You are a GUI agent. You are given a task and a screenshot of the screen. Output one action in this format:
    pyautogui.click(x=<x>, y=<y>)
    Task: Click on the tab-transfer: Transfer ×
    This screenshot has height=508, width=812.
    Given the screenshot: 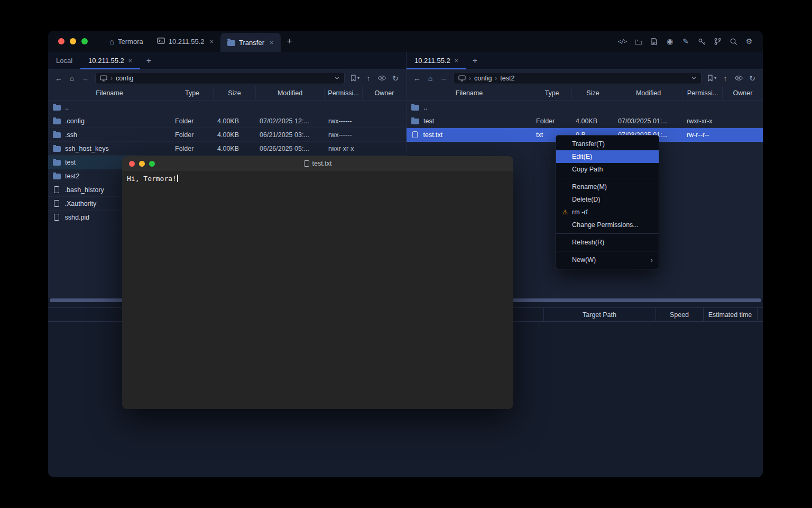 What is the action you would take?
    pyautogui.click(x=251, y=42)
    